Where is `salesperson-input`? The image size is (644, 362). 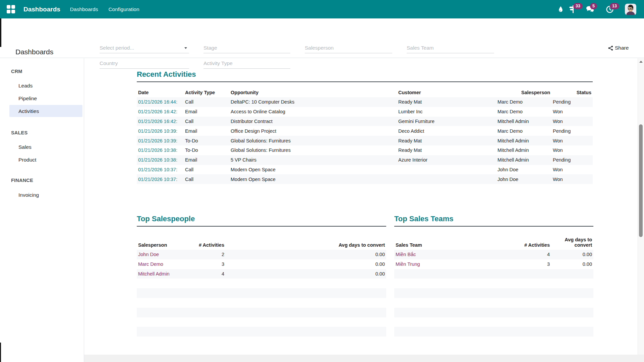
salesperson-input is located at coordinates (349, 48).